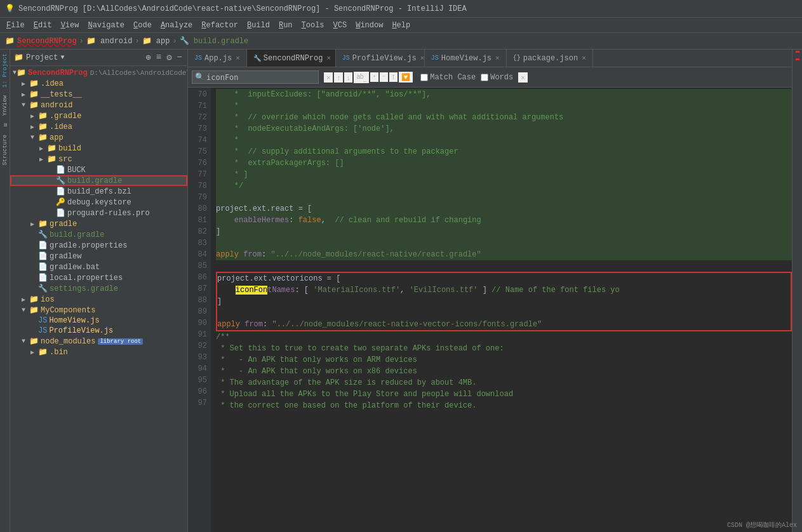 This screenshot has width=802, height=532. I want to click on tree-item-build-defs: ▶ 📄 build_defs.bzl, so click(99, 192).